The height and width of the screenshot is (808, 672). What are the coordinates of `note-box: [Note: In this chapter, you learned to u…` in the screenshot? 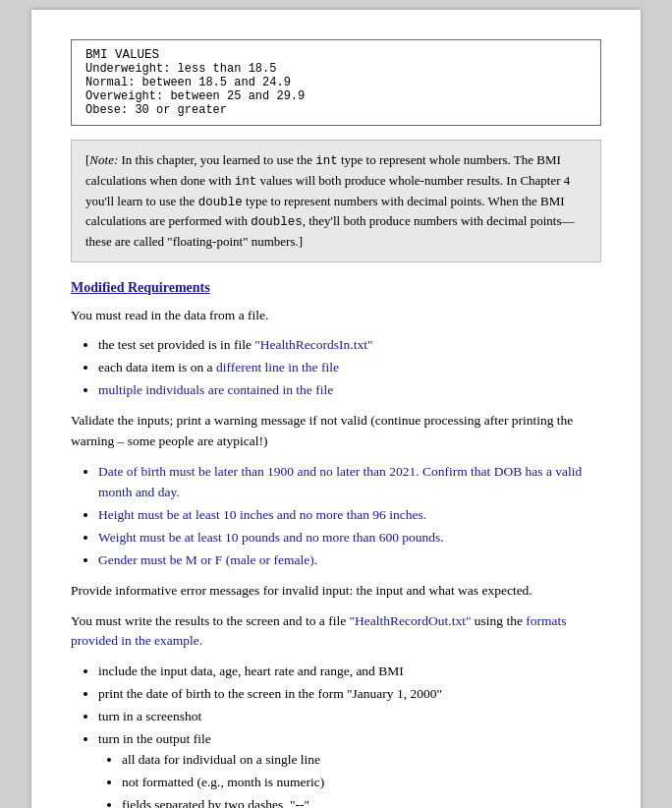 It's located at (336, 201).